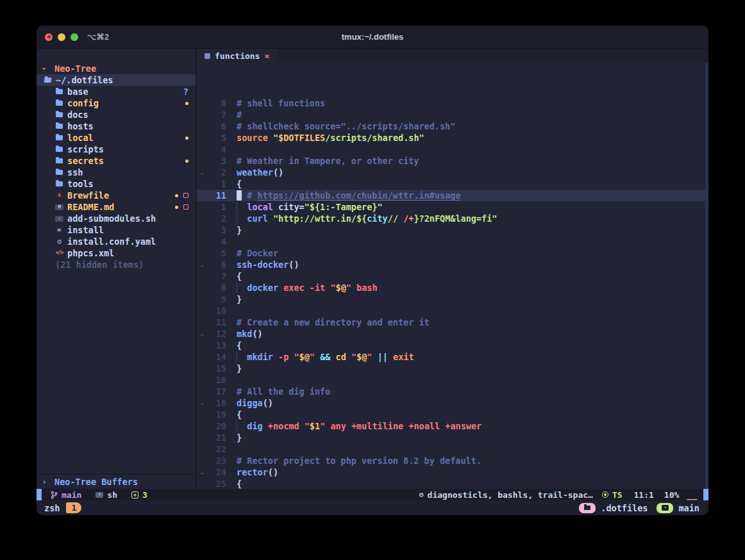  What do you see at coordinates (74, 37) in the screenshot?
I see `zoom-window-button` at bounding box center [74, 37].